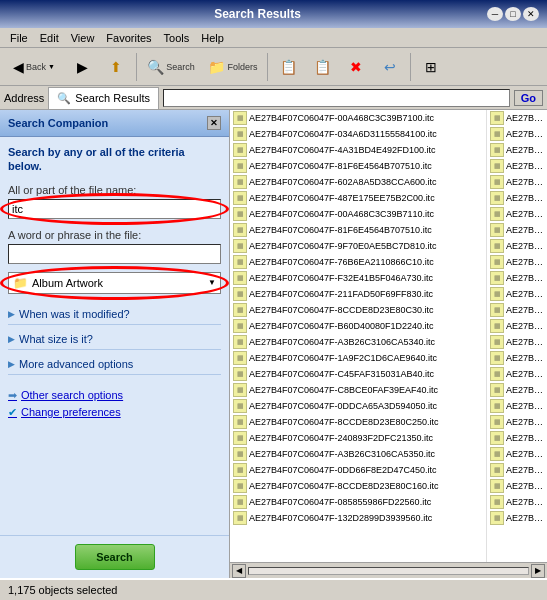 The image size is (547, 600). What do you see at coordinates (358, 406) in the screenshot?
I see `file-item: ▦AE27B4F07C06047F-0DDCA65A3D594050.itc` at bounding box center [358, 406].